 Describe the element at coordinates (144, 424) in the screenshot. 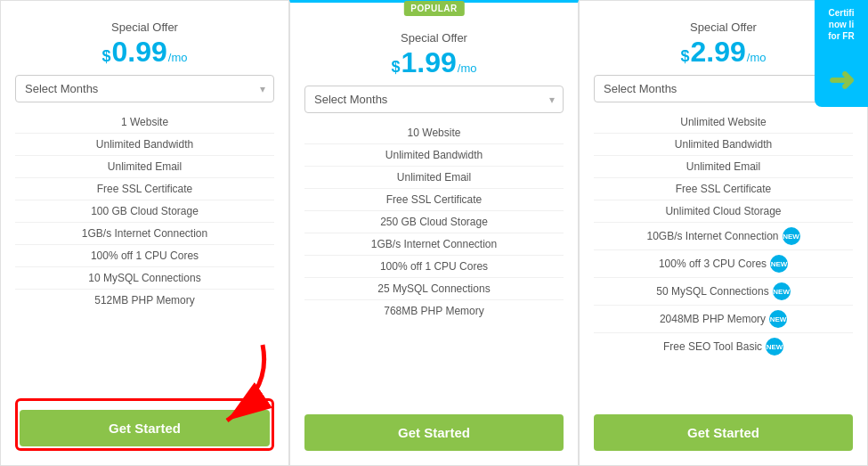

I see `plan-basic-btn-highlight: Get Started` at that location.